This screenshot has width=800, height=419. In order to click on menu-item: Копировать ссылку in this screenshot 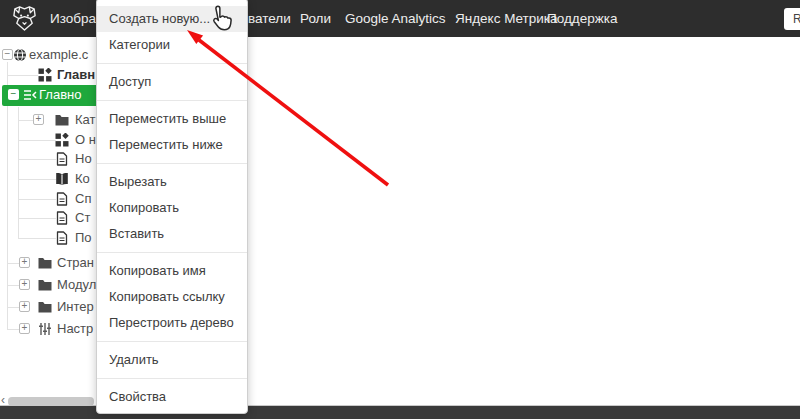, I will do `click(172, 297)`.